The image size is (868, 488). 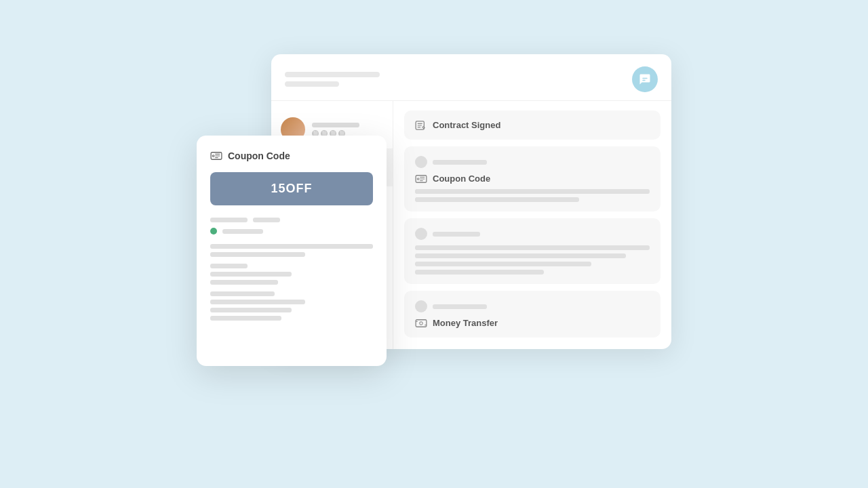 What do you see at coordinates (645, 79) in the screenshot?
I see `chat-icon` at bounding box center [645, 79].